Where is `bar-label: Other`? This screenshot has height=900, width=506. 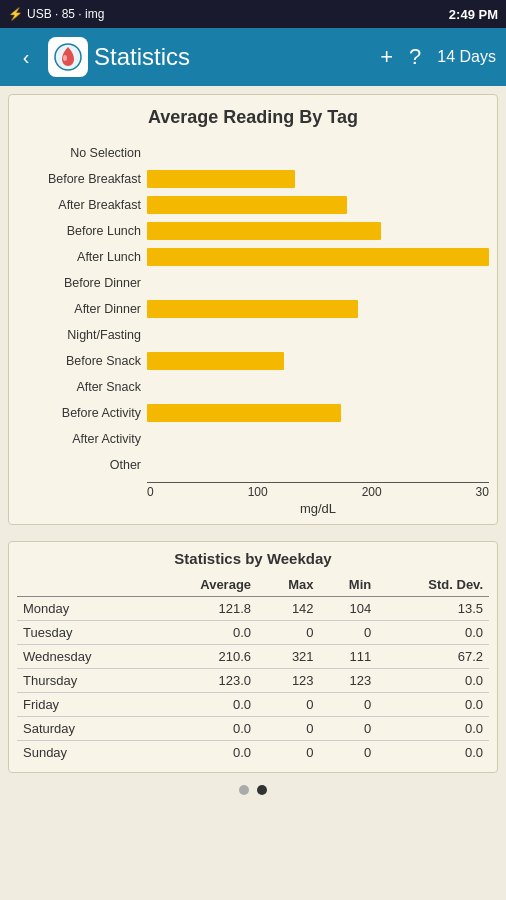
bar-label: Other is located at coordinates (82, 465).